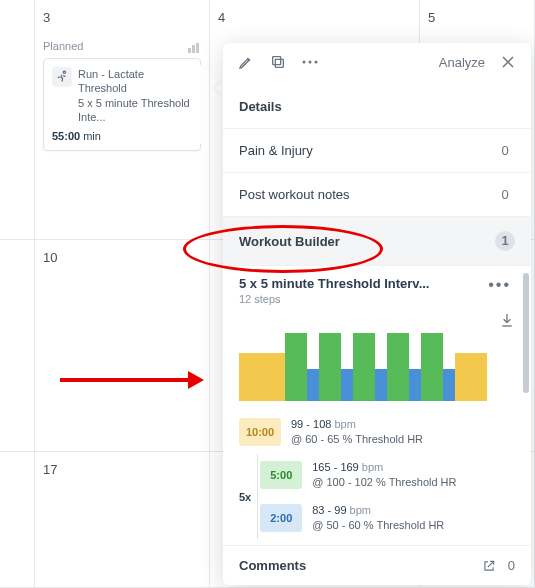  I want to click on step-rest: 2:00 83 - 99 bpm @ 50 - 60 % Threshold H…, so click(388, 518).